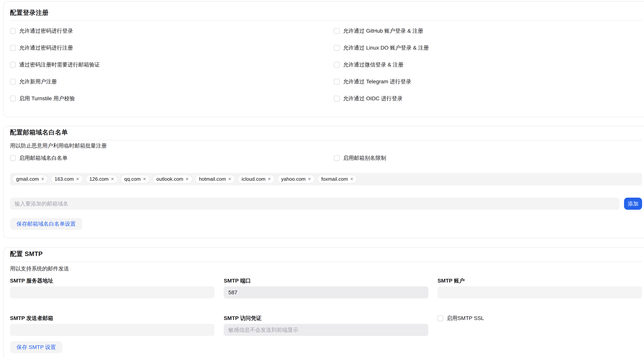 The height and width of the screenshot is (358, 644). Describe the element at coordinates (293, 179) in the screenshot. I see `domain-tag-label: yahoo.com` at that location.